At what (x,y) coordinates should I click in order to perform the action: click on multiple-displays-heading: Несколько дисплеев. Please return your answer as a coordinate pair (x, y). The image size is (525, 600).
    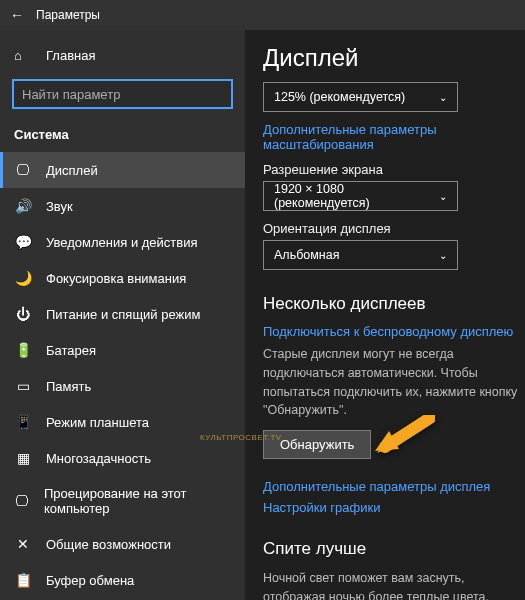
    Looking at the image, I should click on (394, 304).